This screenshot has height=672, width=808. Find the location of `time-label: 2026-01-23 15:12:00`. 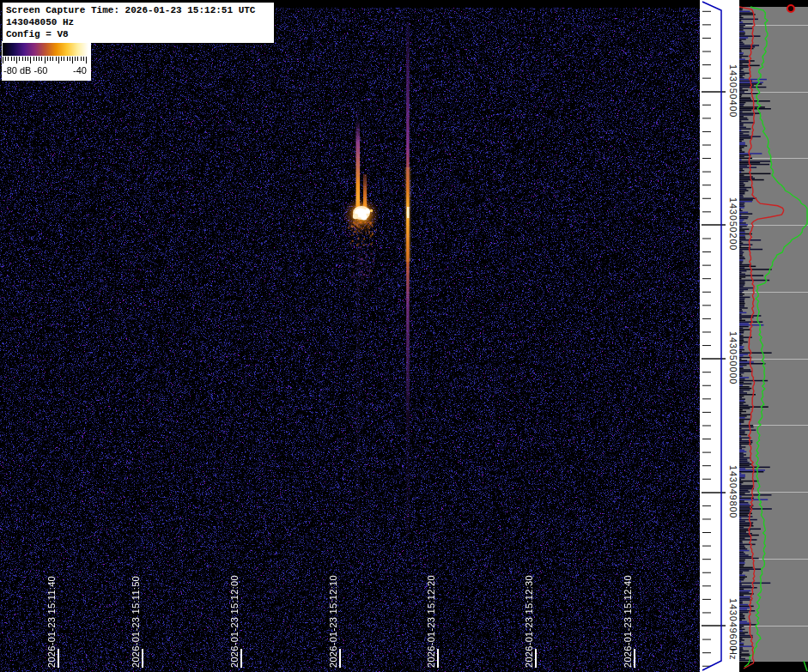

time-label: 2026-01-23 15:12:00 is located at coordinates (235, 616).